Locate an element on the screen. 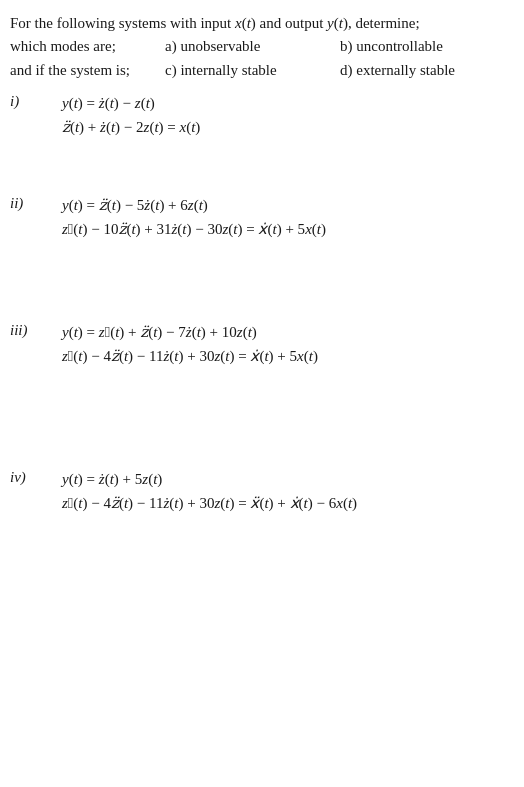 This screenshot has width=524, height=787. problem-iv-eq2: z⃛(t) − 4z̈(t) − 11ż(t) + 30z(t) = ẍ(t) … is located at coordinates (210, 504).